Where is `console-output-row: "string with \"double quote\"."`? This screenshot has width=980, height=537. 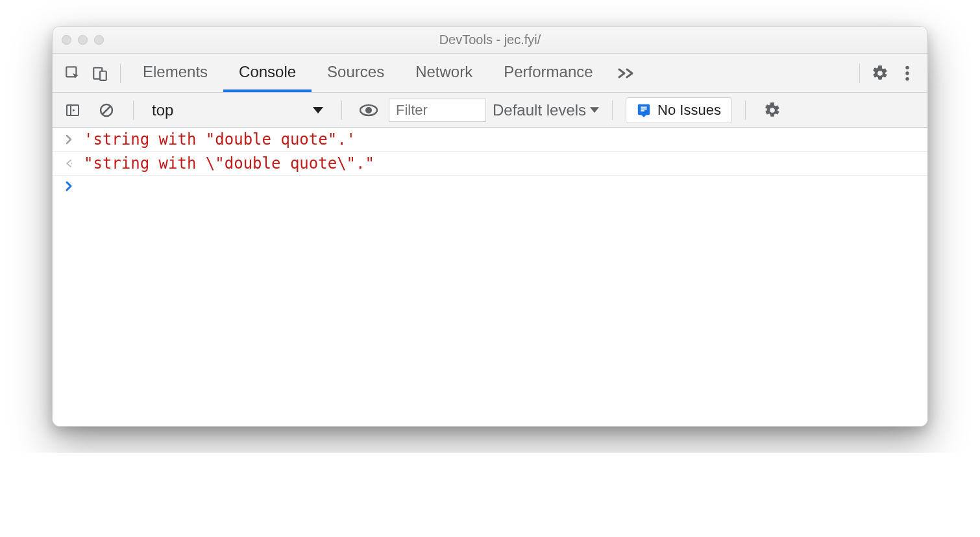
console-output-row: "string with \"double quote\"." is located at coordinates (490, 163).